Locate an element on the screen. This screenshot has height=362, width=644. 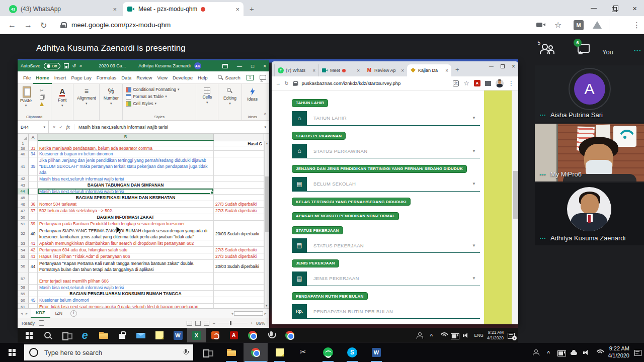
menu-item: Data is located at coordinates (126, 77).